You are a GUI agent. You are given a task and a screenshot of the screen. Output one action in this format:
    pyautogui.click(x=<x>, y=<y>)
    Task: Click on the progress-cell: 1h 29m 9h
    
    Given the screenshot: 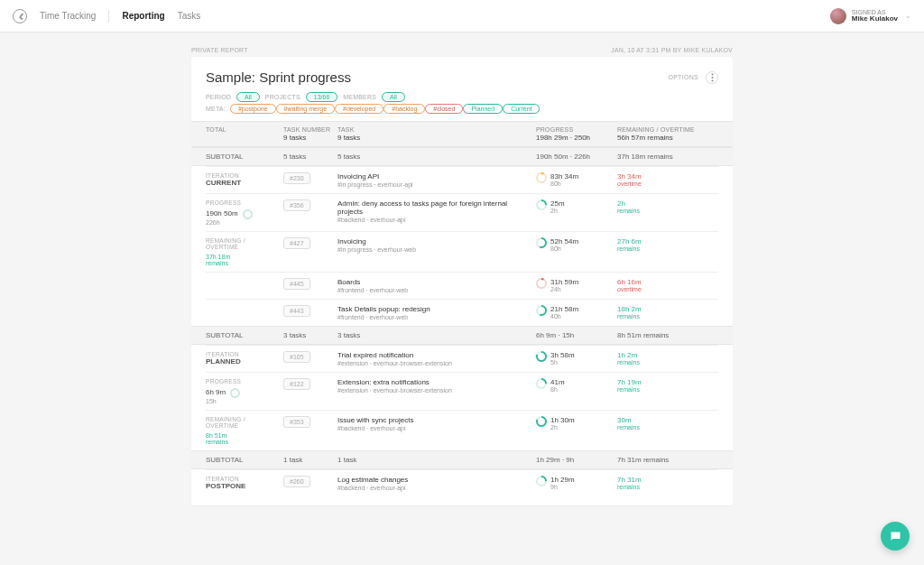 What is the action you would take?
    pyautogui.click(x=577, y=483)
    